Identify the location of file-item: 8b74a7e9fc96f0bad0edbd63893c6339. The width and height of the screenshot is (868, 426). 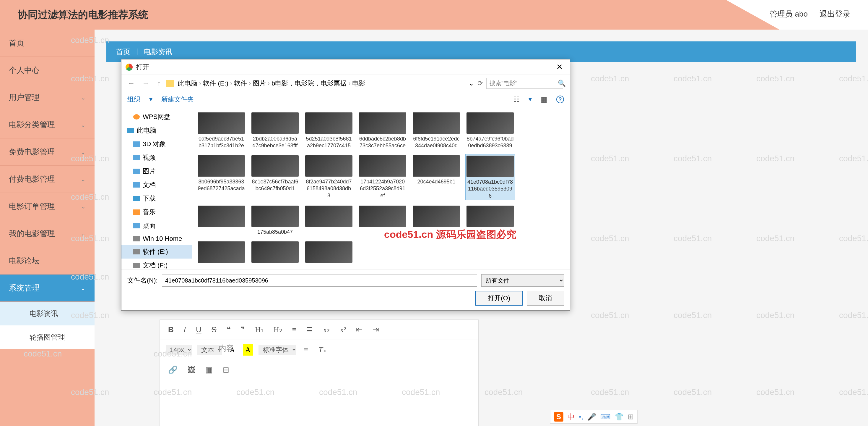
(490, 131).